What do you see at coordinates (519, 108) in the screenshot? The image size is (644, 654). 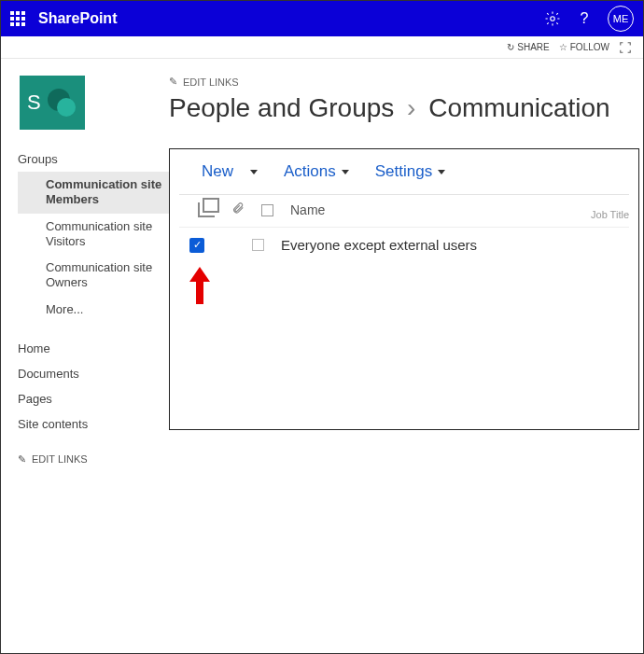 I see `page-title-right: Communication` at bounding box center [519, 108].